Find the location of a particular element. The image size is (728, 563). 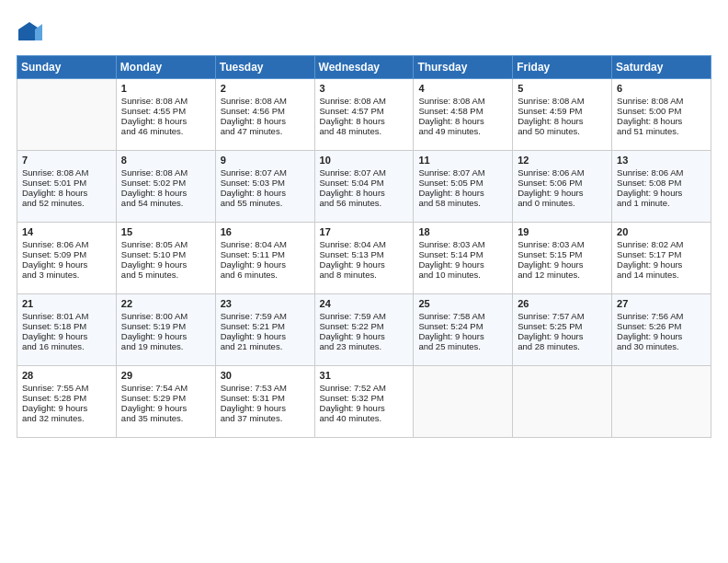

day-info-line: and 10 minutes. is located at coordinates (463, 274).